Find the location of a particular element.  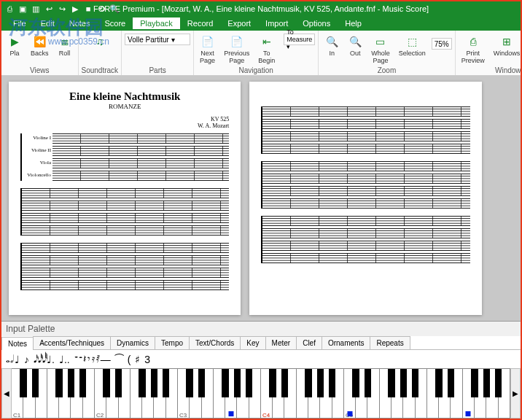

staff-system: Violine IVioline IIViolaVioloncello is located at coordinates (125, 158).